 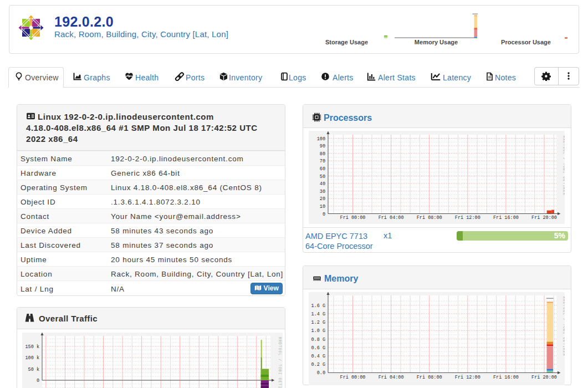 I want to click on svg-text: 150 k, so click(x=32, y=347).